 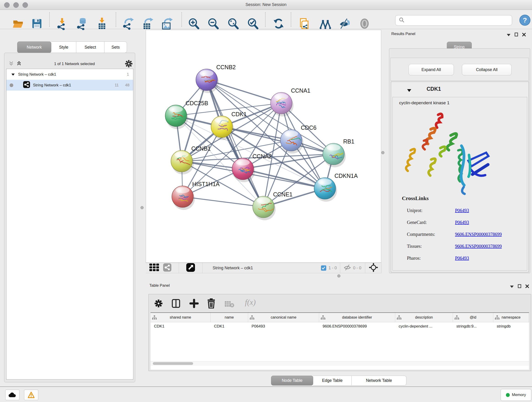 I want to click on expand-all-button: Expand All, so click(x=431, y=70).